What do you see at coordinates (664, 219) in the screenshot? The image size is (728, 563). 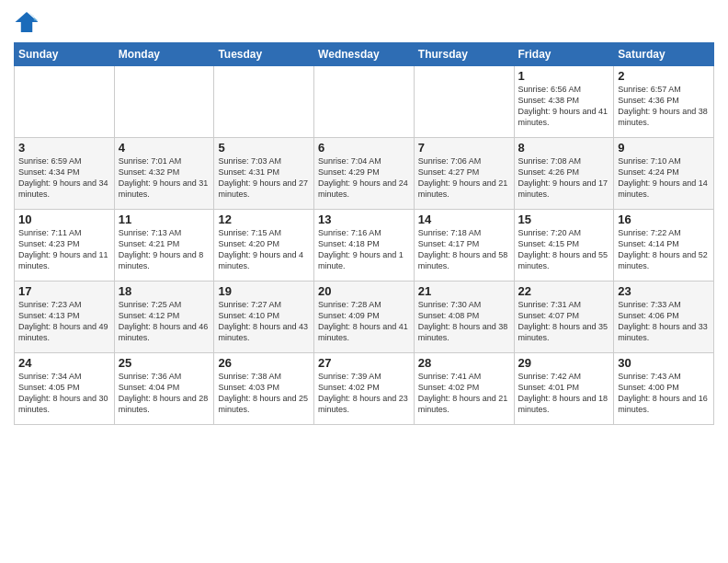 I see `day-number: 16` at bounding box center [664, 219].